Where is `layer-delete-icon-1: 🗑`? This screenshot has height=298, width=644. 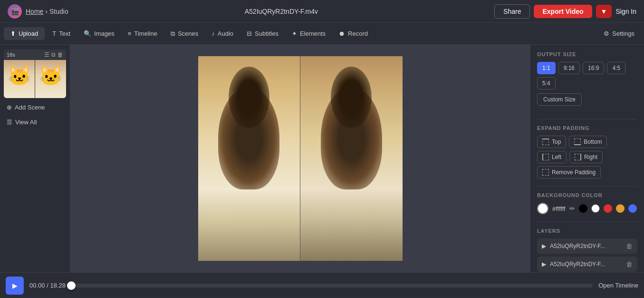
layer-delete-icon-1: 🗑 is located at coordinates (629, 246).